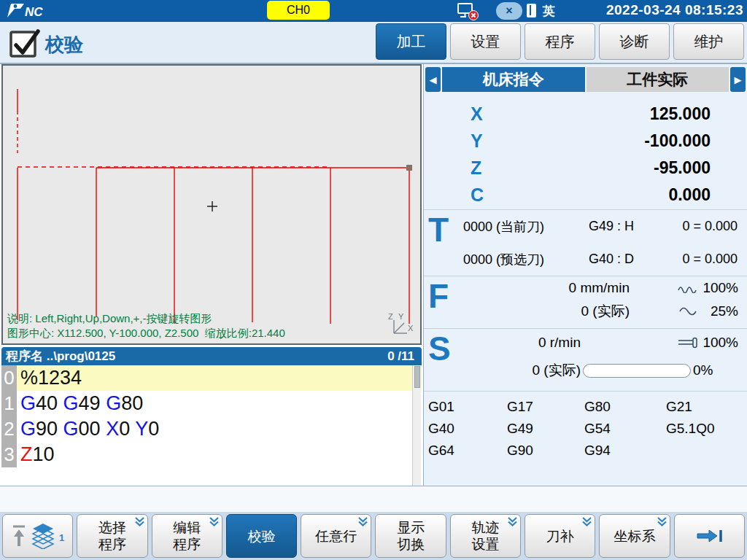 This screenshot has height=560, width=747. Describe the element at coordinates (43, 536) in the screenshot. I see `menu-layers-icon` at that location.